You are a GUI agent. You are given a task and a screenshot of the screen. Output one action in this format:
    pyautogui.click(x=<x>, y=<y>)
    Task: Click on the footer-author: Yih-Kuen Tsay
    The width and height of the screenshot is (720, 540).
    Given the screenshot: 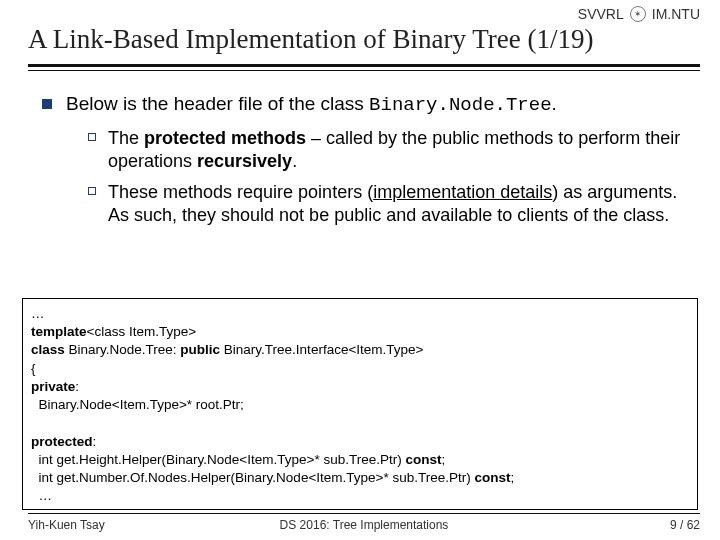 What is the action you would take?
    pyautogui.click(x=140, y=525)
    